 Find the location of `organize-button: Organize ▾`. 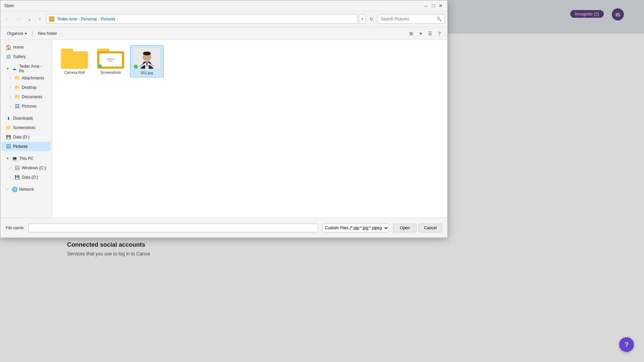

organize-button: Organize ▾ is located at coordinates (17, 34).